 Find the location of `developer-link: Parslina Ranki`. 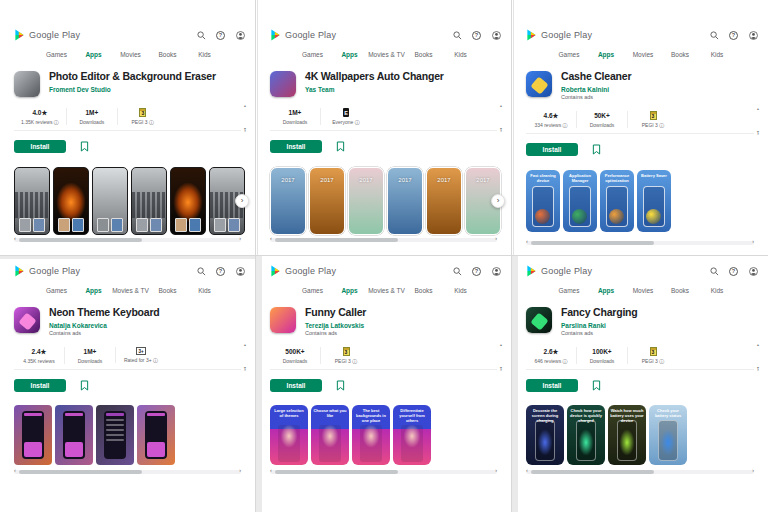

developer-link: Parslina Ranki is located at coordinates (600, 326).